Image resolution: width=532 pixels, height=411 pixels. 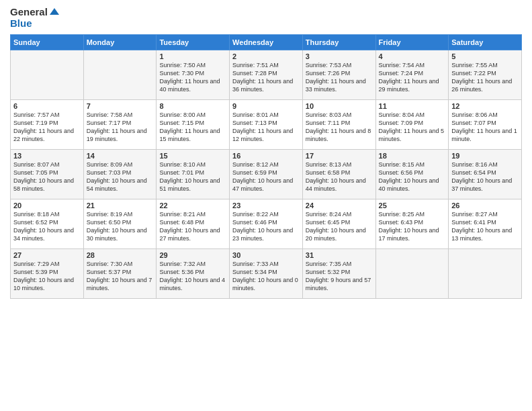 I want to click on sunrise-text: Sunrise: 8:03 AM, so click(x=329, y=115).